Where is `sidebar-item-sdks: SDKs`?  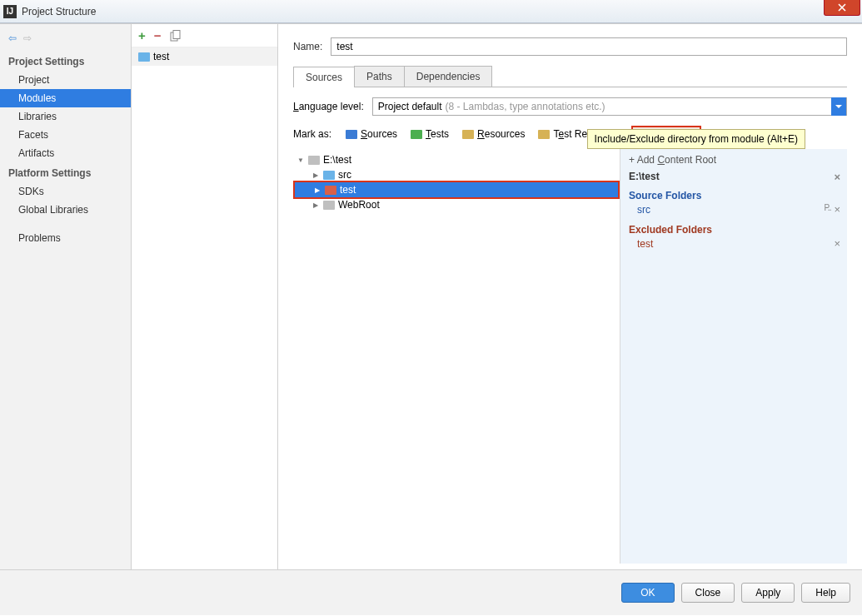 sidebar-item-sdks: SDKs is located at coordinates (65, 191).